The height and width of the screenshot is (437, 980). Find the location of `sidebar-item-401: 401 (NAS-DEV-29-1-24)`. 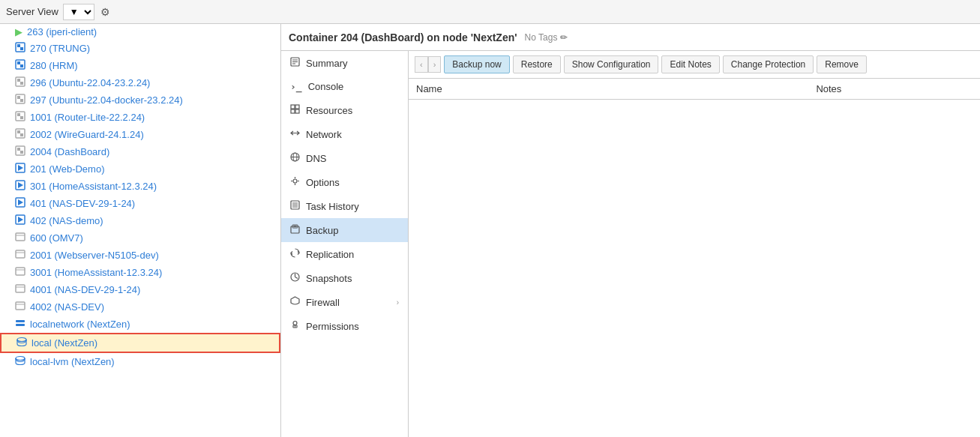

sidebar-item-401: 401 (NAS-DEV-29-1-24) is located at coordinates (140, 204).